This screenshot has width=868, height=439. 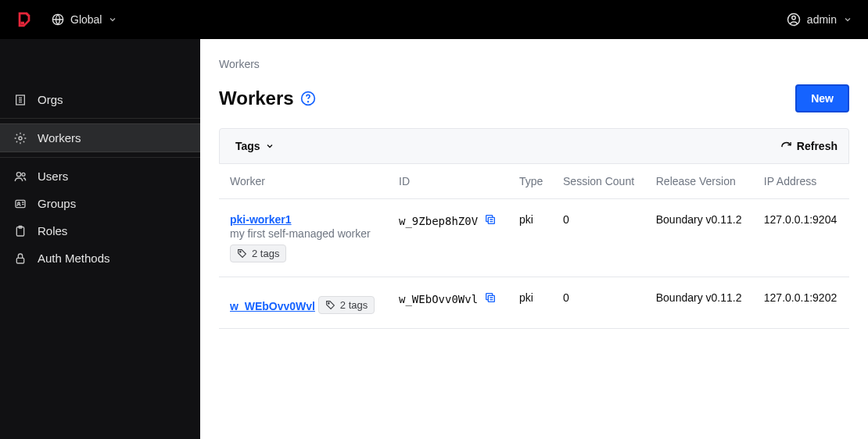 I want to click on sidebar-item-roles: Roles, so click(x=100, y=231).